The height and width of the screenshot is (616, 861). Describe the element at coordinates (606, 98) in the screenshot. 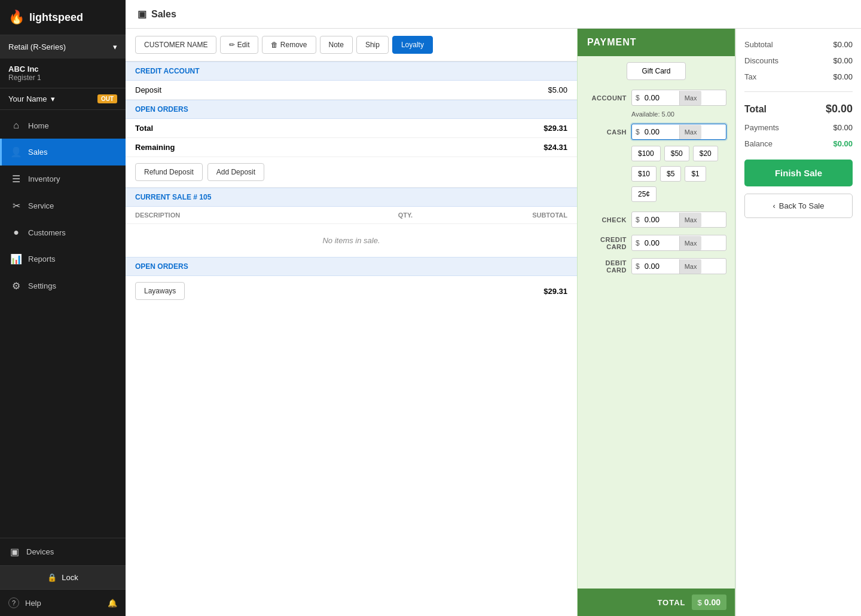

I see `account-label: ACCOUNT` at that location.